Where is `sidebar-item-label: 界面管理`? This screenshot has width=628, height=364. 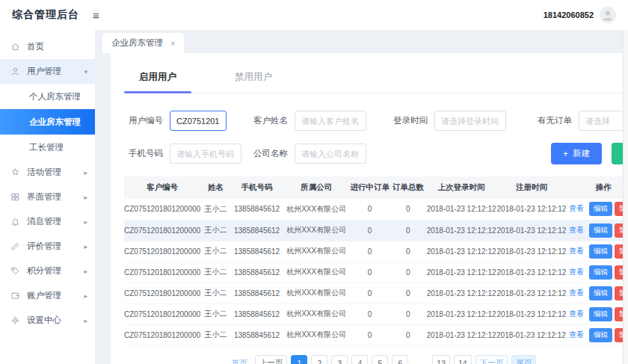
sidebar-item-label: 界面管理 is located at coordinates (44, 197).